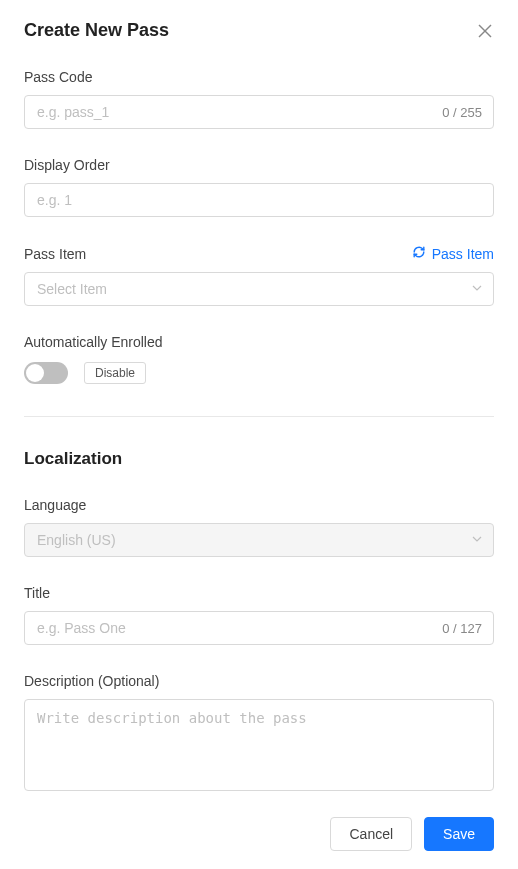 The image size is (518, 869). What do you see at coordinates (76, 540) in the screenshot?
I see `language-value: English (US)` at bounding box center [76, 540].